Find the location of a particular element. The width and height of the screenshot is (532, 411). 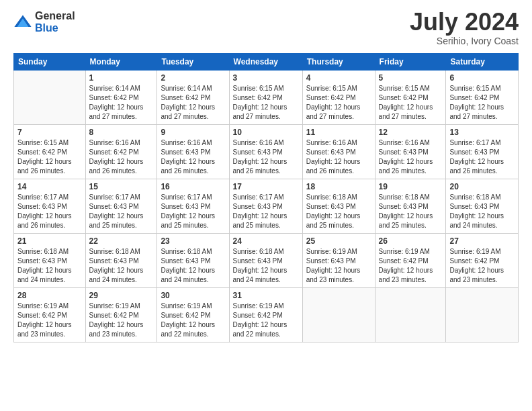

day-number: 8 is located at coordinates (122, 132).